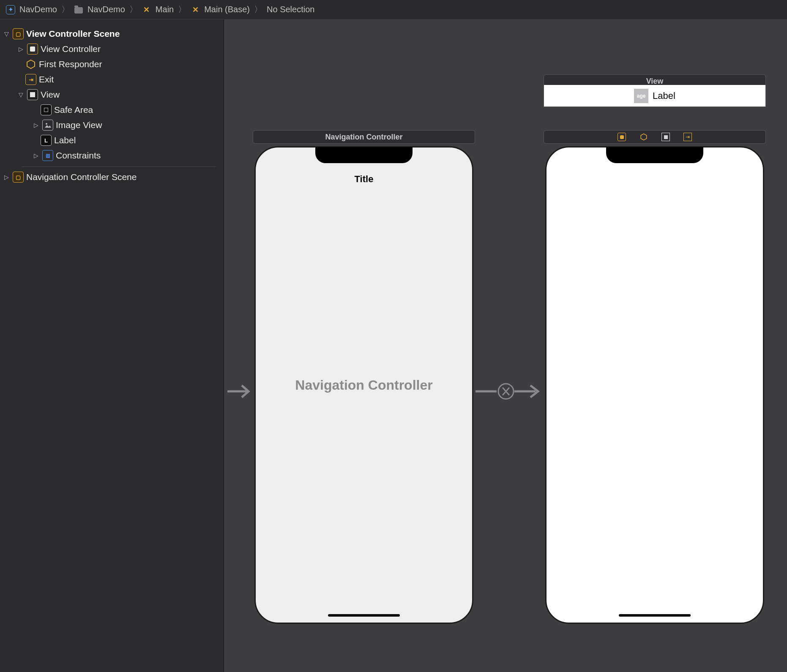 Image resolution: width=787 pixels, height=672 pixels. What do you see at coordinates (112, 125) in the screenshot?
I see `outline-image-view: ▷ Image View` at bounding box center [112, 125].